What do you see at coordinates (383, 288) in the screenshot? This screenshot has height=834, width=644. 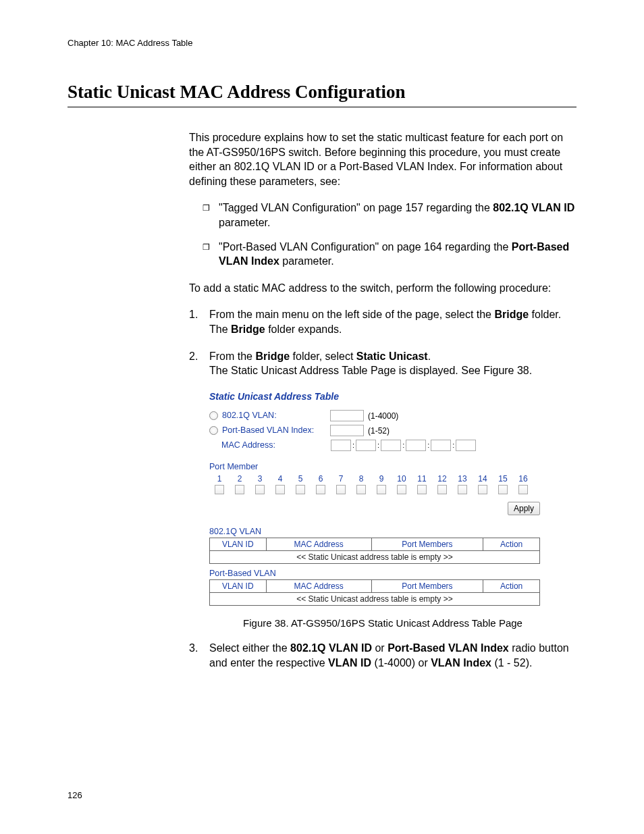 I see `lead-paragraph: To add a static MAC address to the switc…` at bounding box center [383, 288].